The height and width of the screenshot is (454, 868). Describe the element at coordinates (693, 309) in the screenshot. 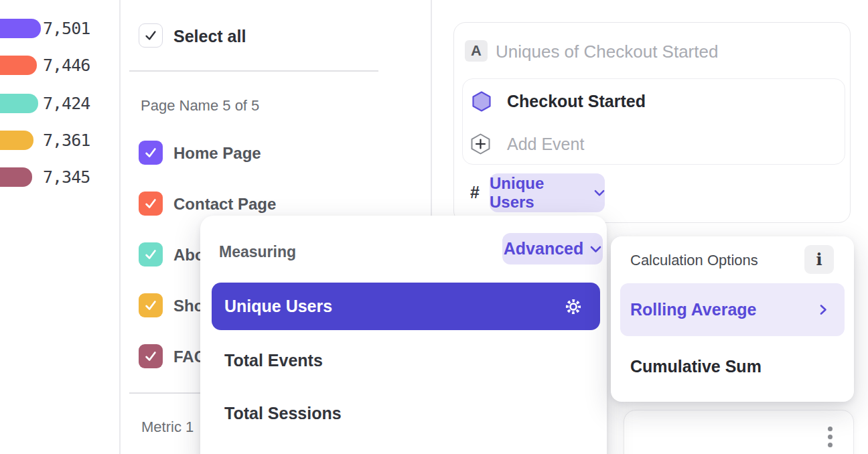

I see `calc-option-label: Rolling Average` at that location.